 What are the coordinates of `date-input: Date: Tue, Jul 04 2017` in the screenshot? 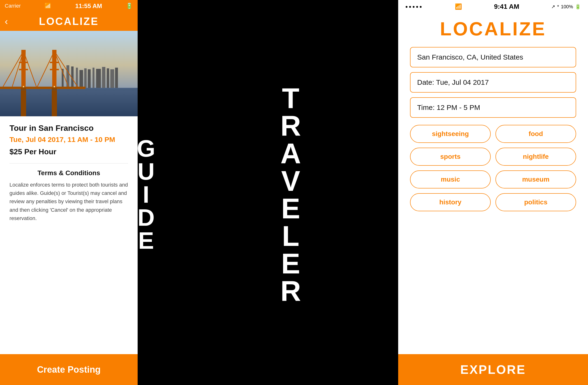 It's located at (493, 83).